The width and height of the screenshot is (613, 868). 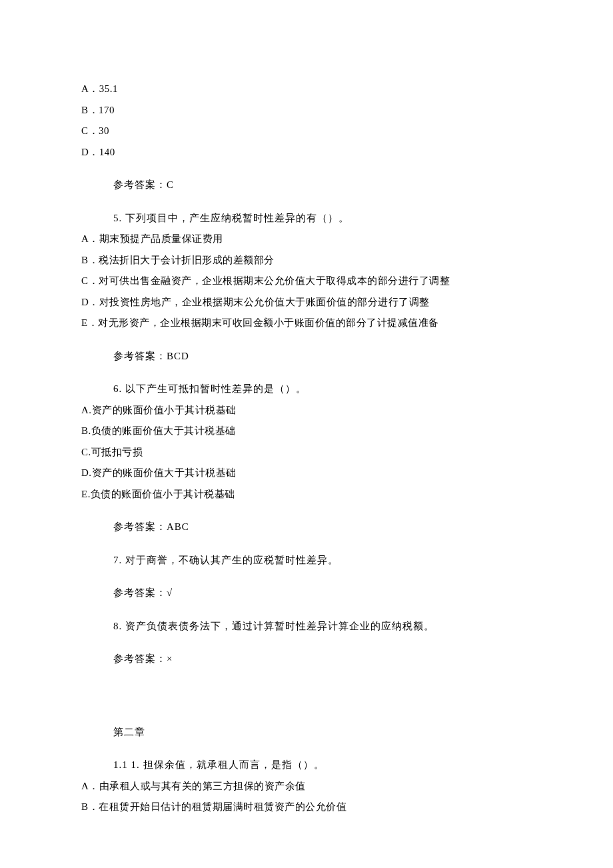 I want to click on q5-option-e: E．对无形资产，企业根据期末可收回金额小于账面价值的部分了计提减值准备, so click(x=306, y=323).